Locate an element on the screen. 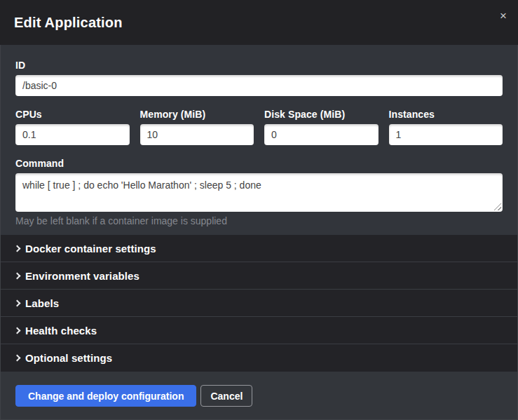  id-field-group: ID is located at coordinates (259, 79).